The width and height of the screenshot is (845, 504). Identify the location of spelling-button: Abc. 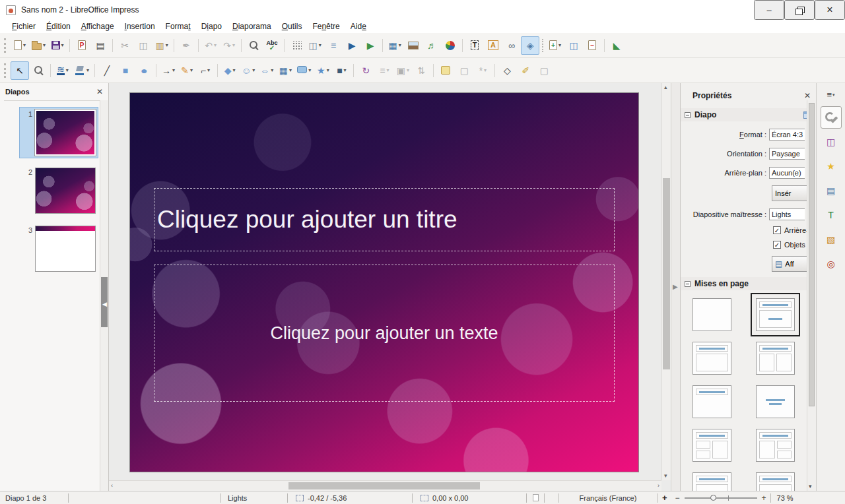
(272, 46).